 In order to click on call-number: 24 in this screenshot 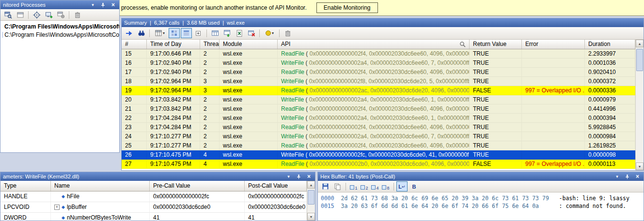, I will do `click(134, 136)`.